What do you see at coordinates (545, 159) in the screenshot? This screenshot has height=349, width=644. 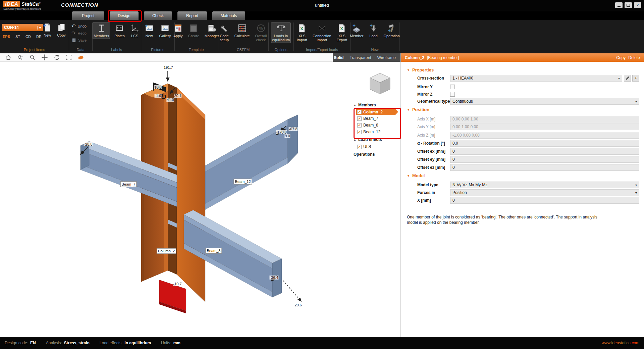 I see `offset-ey-input: 0` at bounding box center [545, 159].